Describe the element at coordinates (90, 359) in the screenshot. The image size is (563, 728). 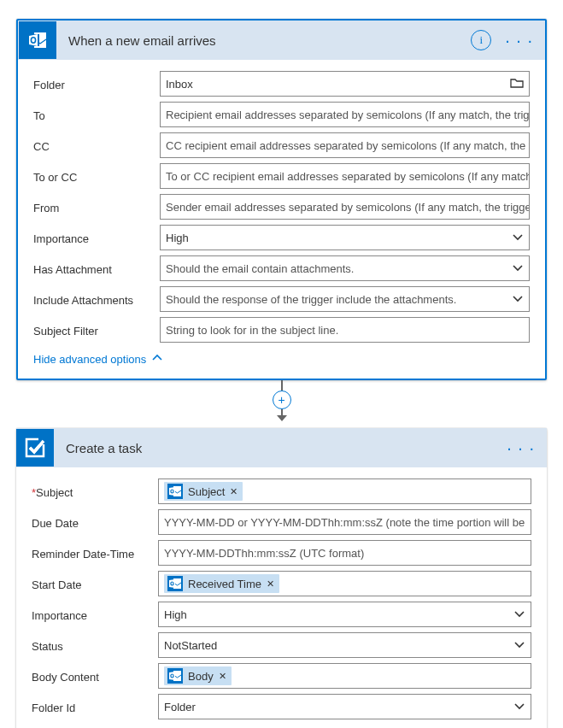
I see `hide-advanced-label: Hide advanced options` at that location.